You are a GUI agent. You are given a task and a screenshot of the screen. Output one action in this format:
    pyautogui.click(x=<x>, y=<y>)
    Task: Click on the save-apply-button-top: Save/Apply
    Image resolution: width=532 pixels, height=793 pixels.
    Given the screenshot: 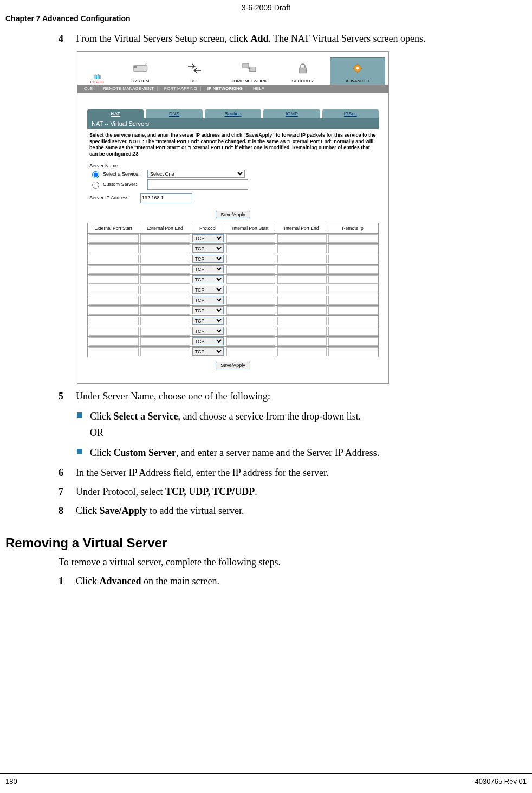 What is the action you would take?
    pyautogui.click(x=233, y=215)
    